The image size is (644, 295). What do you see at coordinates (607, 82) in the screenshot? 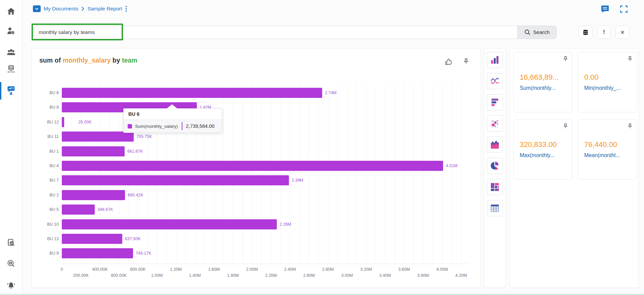
I see `kpi-card-1: 0.00Min(monthly_...` at bounding box center [607, 82].